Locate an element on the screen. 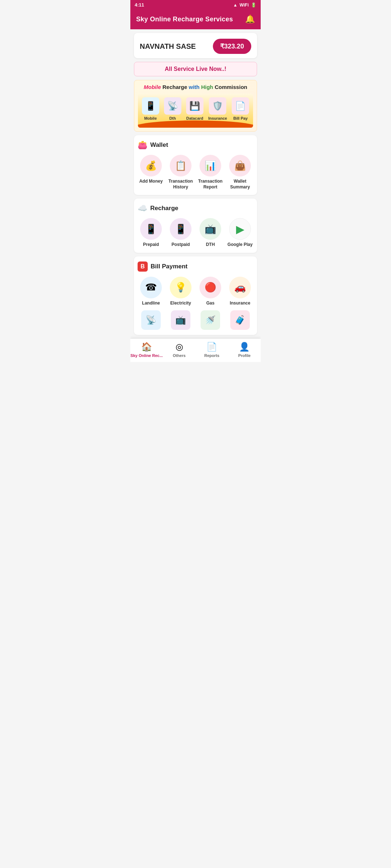 Image resolution: width=391 pixels, height=868 pixels. insurance-item: 🚗 Insurance is located at coordinates (240, 292).